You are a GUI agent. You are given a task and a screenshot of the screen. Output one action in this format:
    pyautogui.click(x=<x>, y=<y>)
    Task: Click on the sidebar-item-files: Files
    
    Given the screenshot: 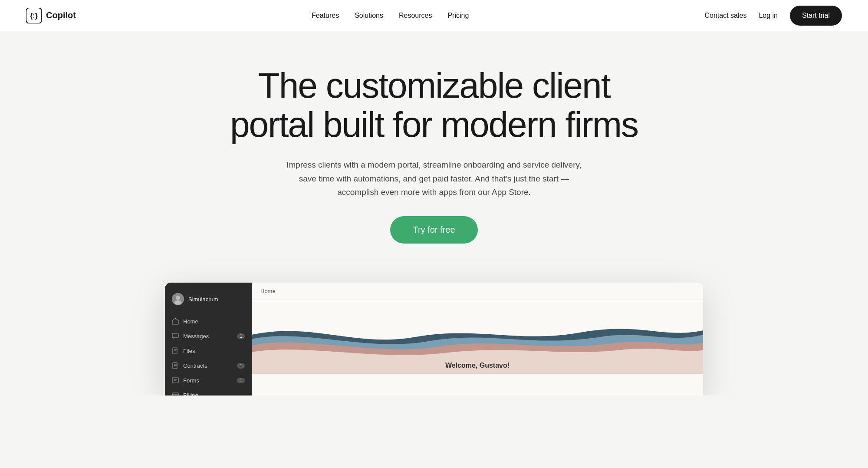 What is the action you would take?
    pyautogui.click(x=208, y=351)
    